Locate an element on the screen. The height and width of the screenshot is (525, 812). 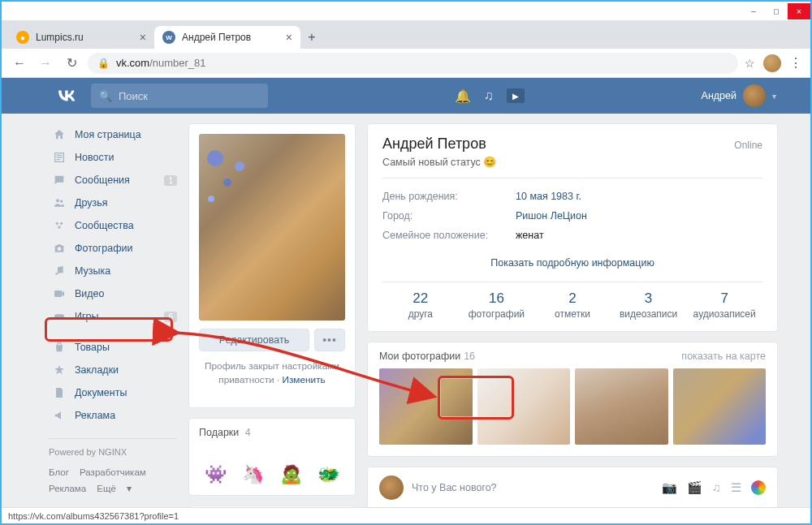
show-more-info-link: Показать подробную информацию is located at coordinates (572, 263).